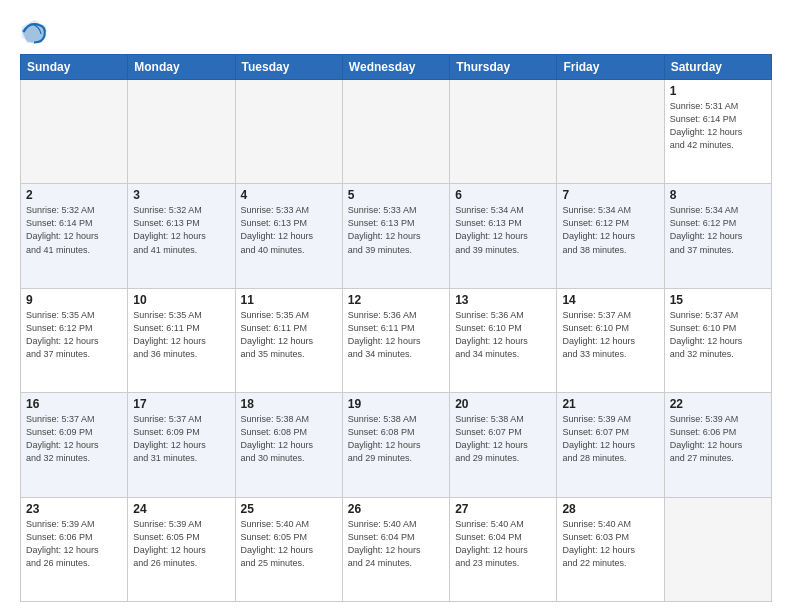  I want to click on calendar-cell: 11Sunrise: 5:35 AM Sunset: 6:11 PM Dayli…, so click(288, 340).